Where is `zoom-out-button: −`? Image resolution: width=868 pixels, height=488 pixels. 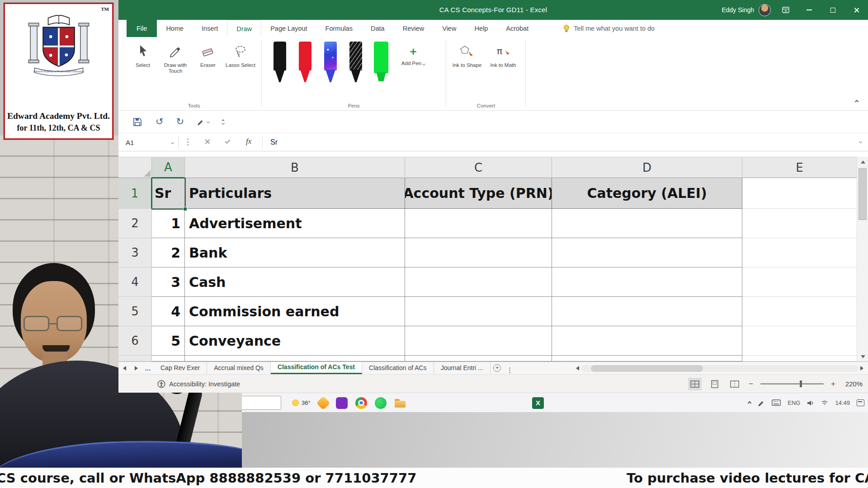
zoom-out-button: − is located at coordinates (751, 384).